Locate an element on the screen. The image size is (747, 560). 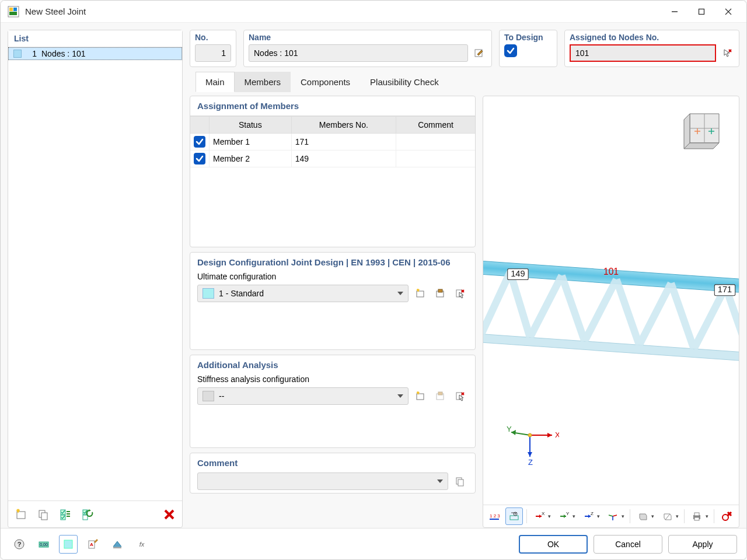
check-all-button is located at coordinates (65, 514).